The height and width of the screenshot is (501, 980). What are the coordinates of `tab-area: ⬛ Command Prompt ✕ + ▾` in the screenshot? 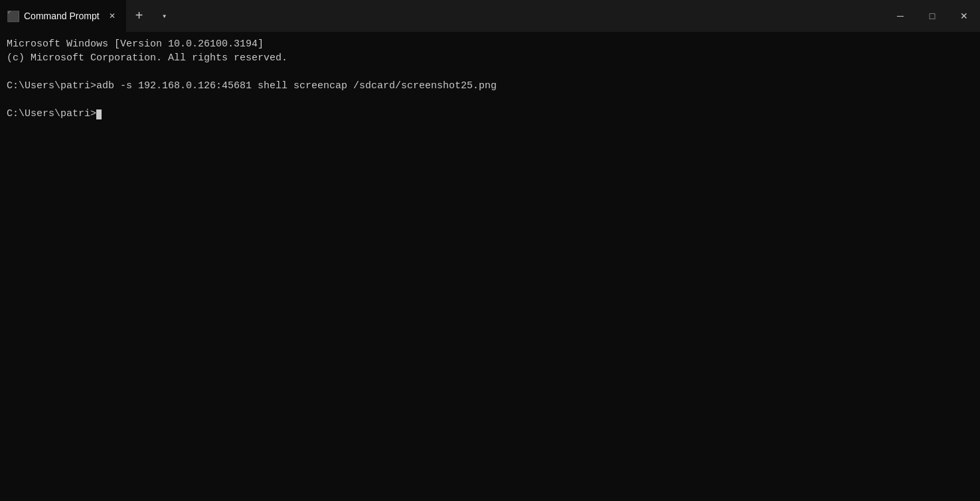 It's located at (442, 16).